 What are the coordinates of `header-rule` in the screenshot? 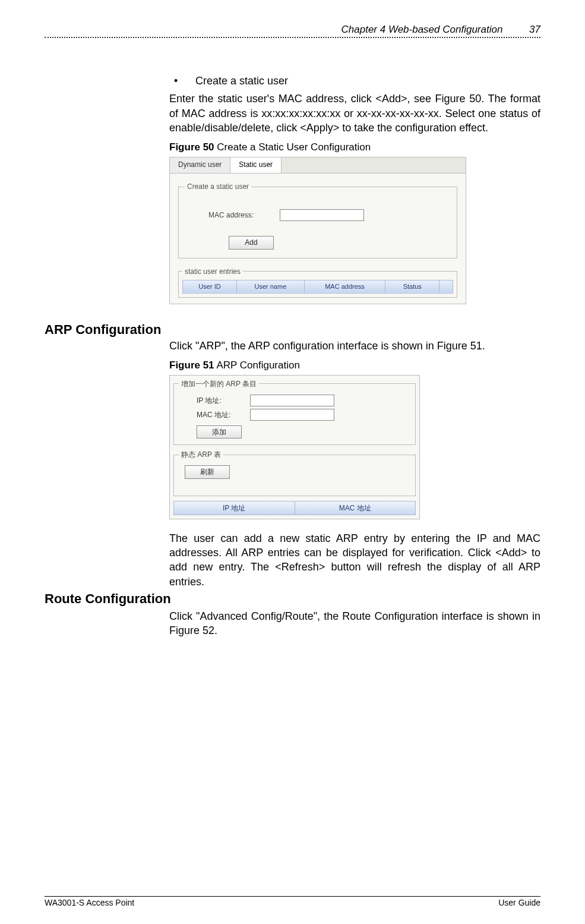 It's located at (292, 37).